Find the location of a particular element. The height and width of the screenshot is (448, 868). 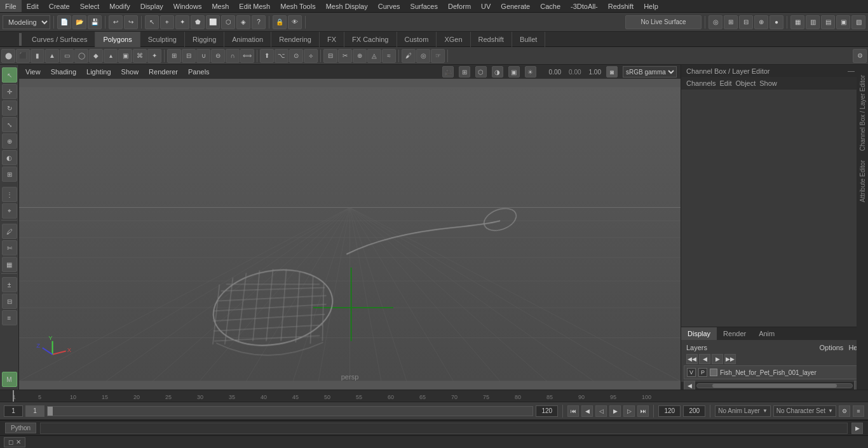

vp-menu-shading: Shading is located at coordinates (64, 72).